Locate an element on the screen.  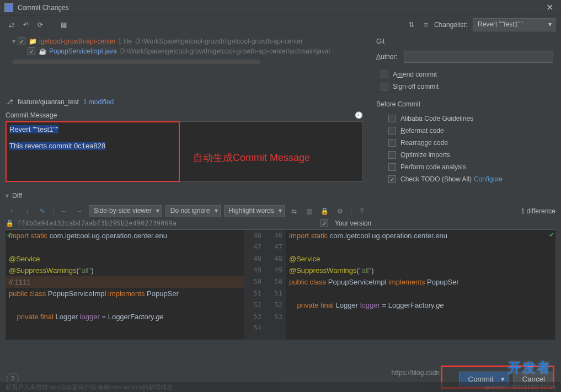
git-panel: Git Author: Amend commit Sign-off commit… is located at coordinates (464, 111).